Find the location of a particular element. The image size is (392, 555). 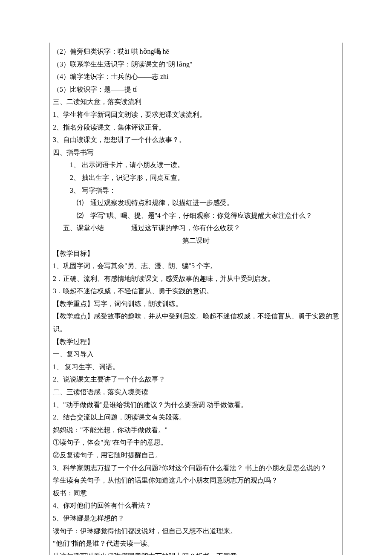

text-line: 1、"动手做做看"是谁给我们的建议？为什么要强调 动手做做看。 is located at coordinates (196, 405).